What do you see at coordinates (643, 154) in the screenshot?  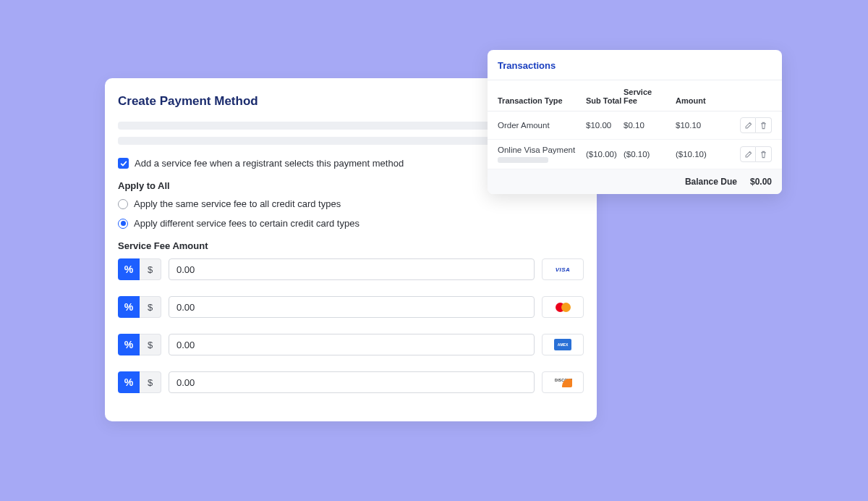 I see `cell-fee: ($0.10)` at bounding box center [643, 154].